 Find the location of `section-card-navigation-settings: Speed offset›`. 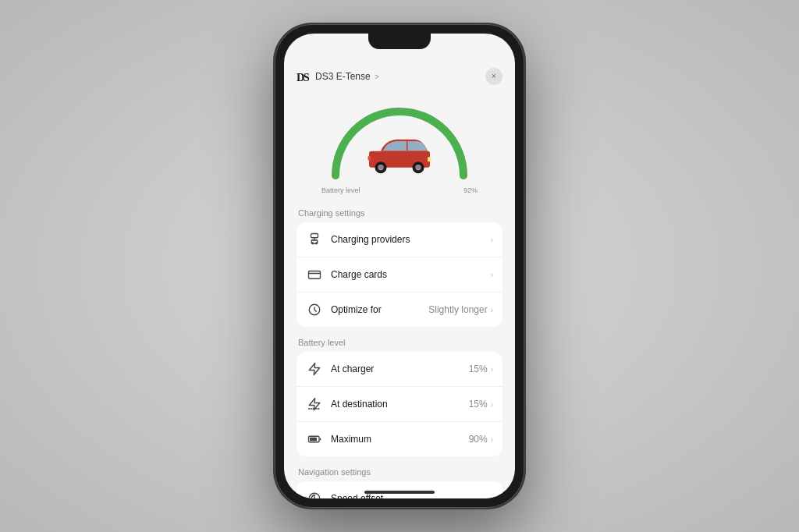

section-card-navigation-settings: Speed offset› is located at coordinates (400, 490).